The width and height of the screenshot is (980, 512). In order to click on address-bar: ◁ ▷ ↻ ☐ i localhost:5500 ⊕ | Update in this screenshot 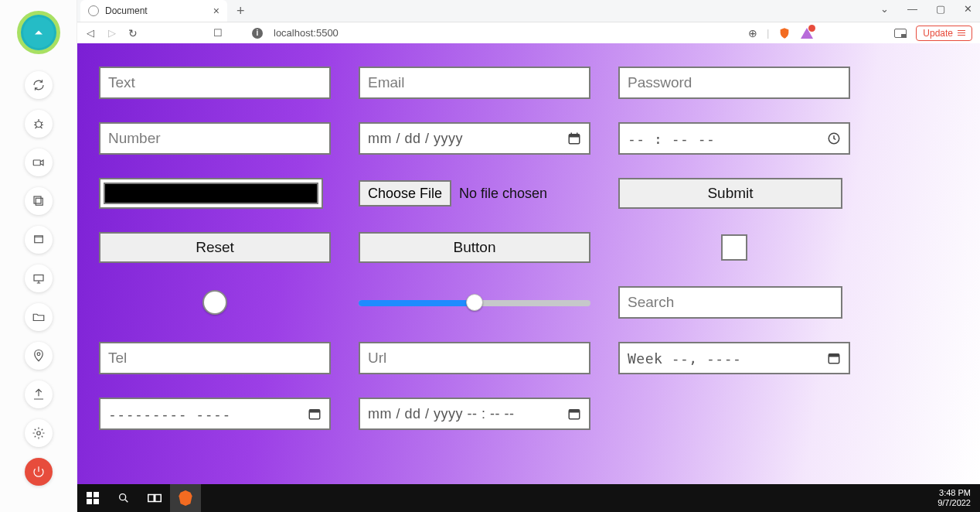, I will do `click(529, 32)`.